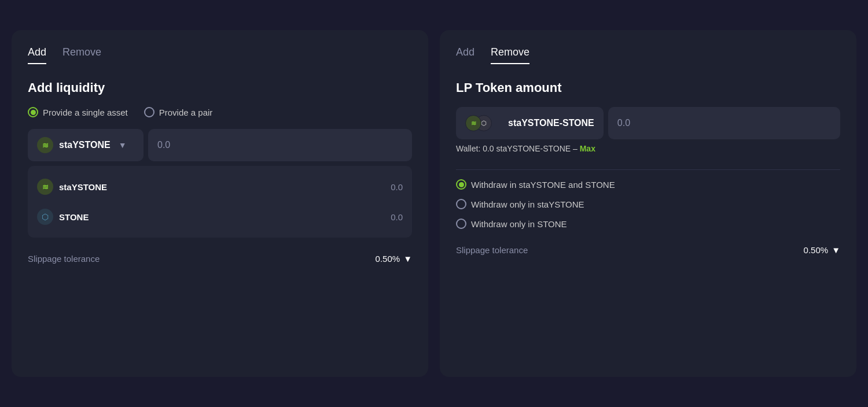 The height and width of the screenshot is (407, 868). I want to click on right-tab-add: Add, so click(465, 56).